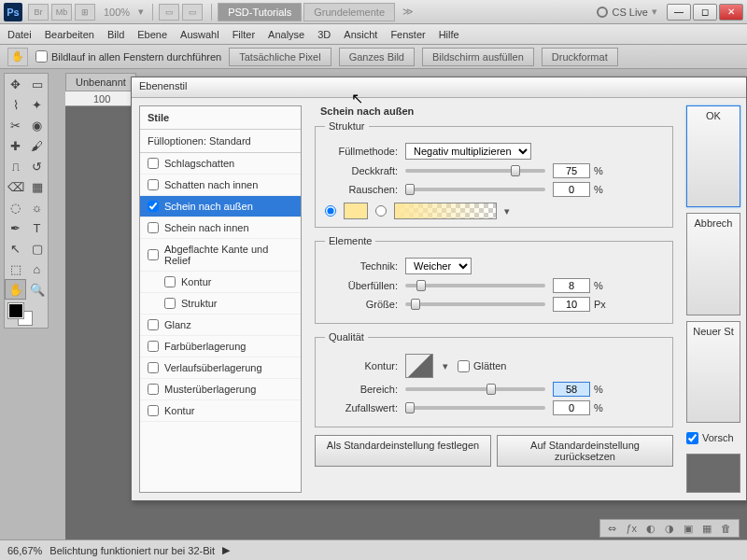  I want to click on new-layer-icon: ▦, so click(707, 528).